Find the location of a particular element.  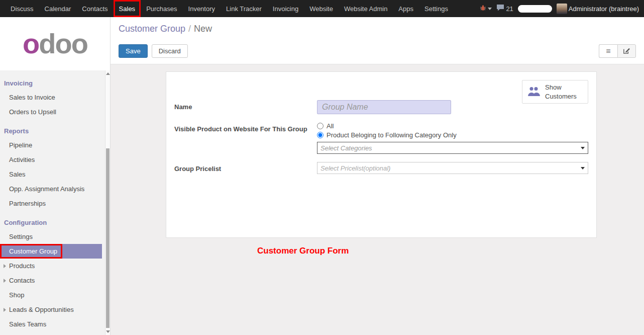

chevron-down-icon is located at coordinates (490, 9).